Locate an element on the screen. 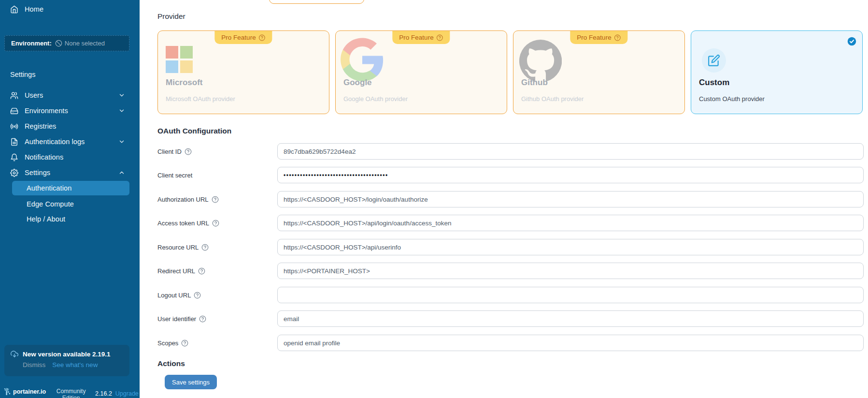  radio-icon is located at coordinates (14, 127).